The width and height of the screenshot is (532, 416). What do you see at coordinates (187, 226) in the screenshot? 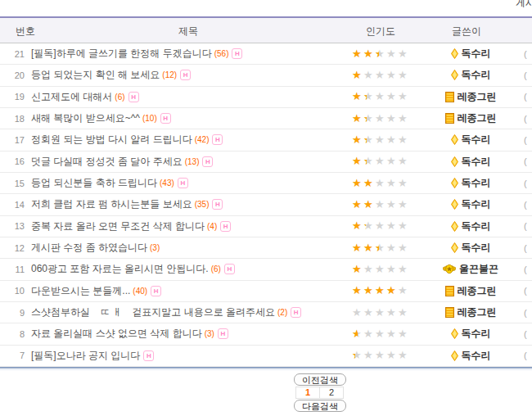
I see `post-title-cell: 중복 자료 올라 오면 무조건 삭제 합니다(4)H` at bounding box center [187, 226].